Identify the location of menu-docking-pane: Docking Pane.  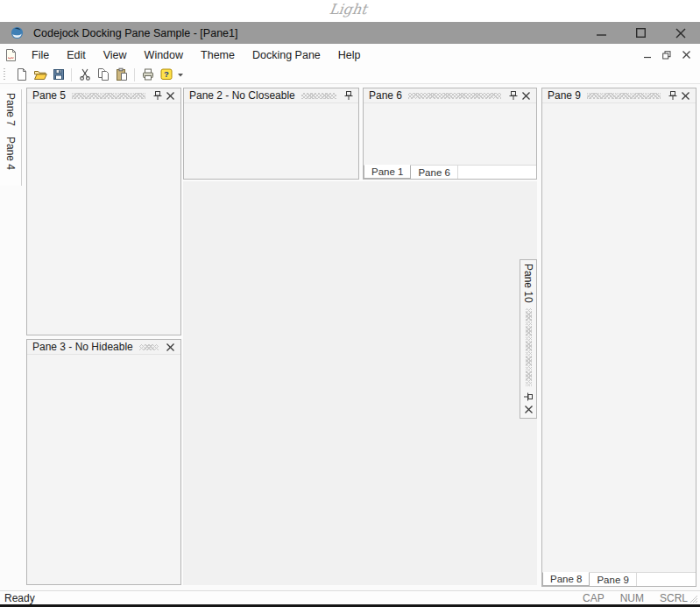
(286, 54).